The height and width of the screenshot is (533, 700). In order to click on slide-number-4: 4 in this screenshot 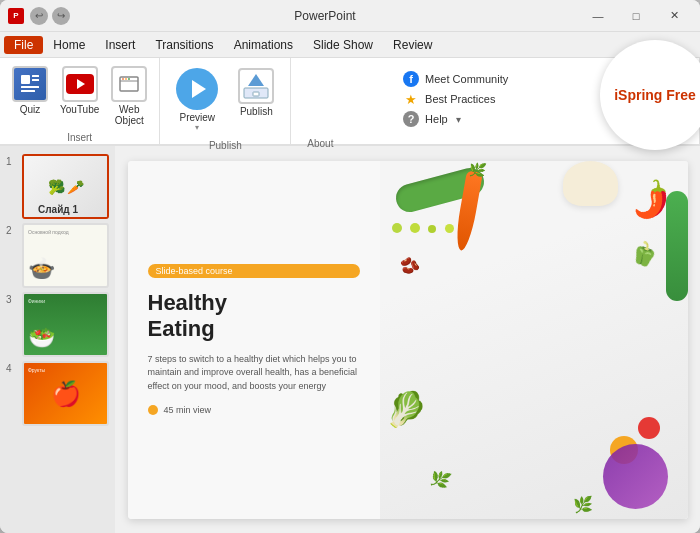, I will do `click(12, 368)`.